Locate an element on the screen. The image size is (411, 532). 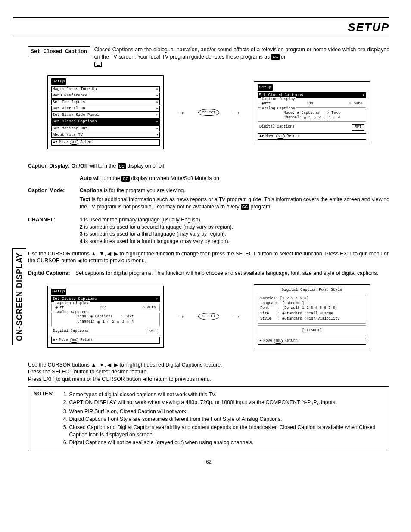
intro-text-1: Closed Captions are the dialogue, narrat… is located at coordinates (242, 53).